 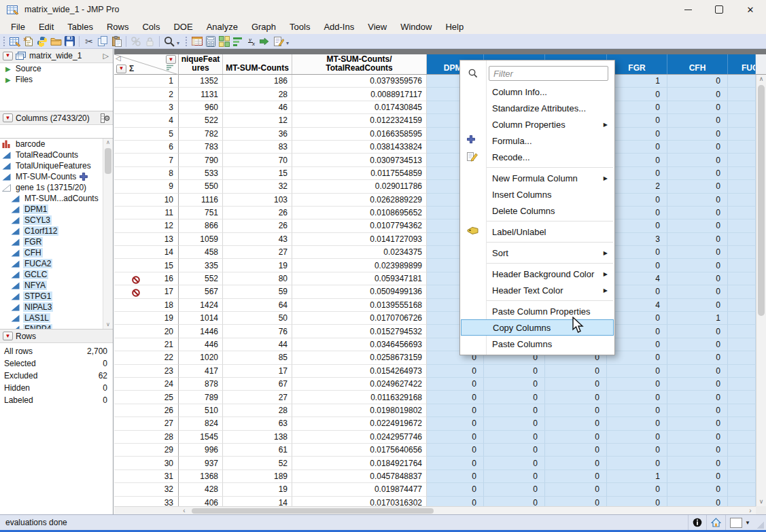 I want to click on menu-item-formula: Formula..., so click(x=537, y=141).